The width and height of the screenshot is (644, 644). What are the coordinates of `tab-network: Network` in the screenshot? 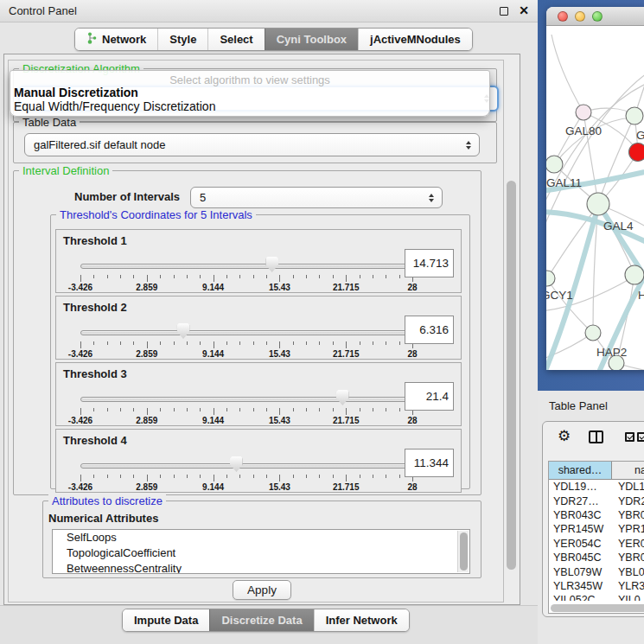 It's located at (116, 40).